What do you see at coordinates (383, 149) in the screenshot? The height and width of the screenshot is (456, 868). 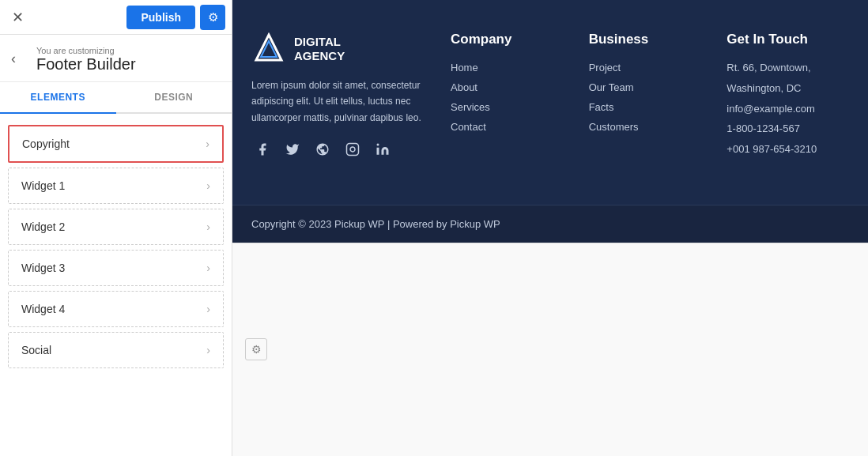 I see `linkedin-icon` at bounding box center [383, 149].